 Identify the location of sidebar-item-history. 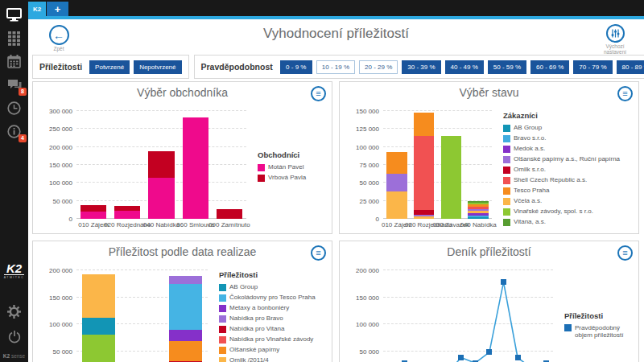
(14, 108).